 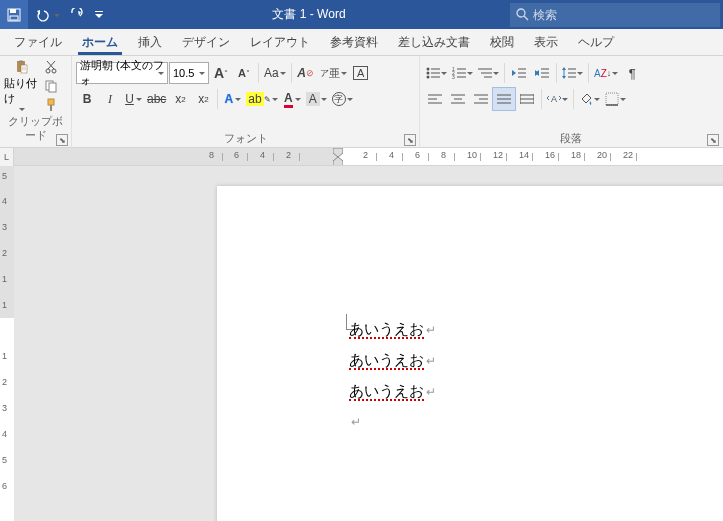 I want to click on borders-button, so click(x=616, y=99).